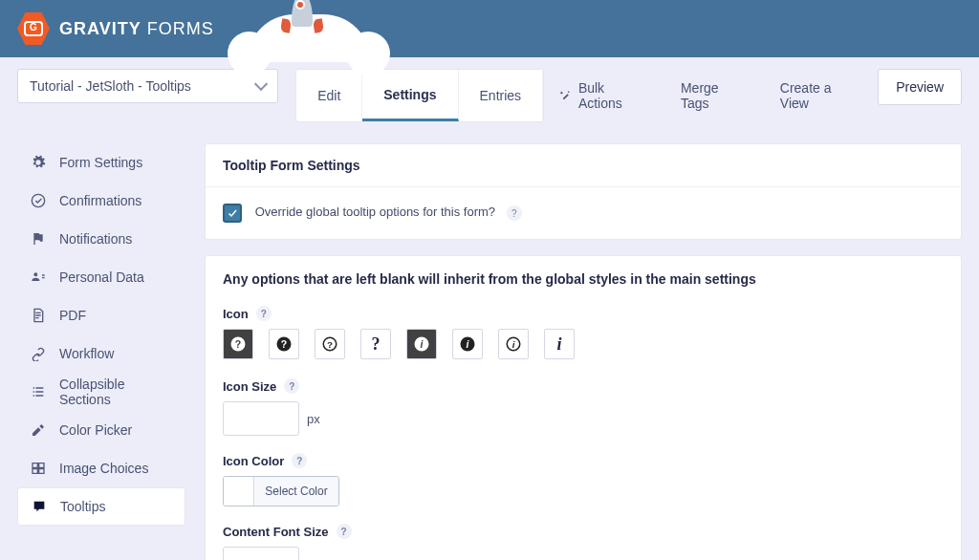 This screenshot has height=560, width=979. I want to click on brand-logo: G GRAVITY FORMS, so click(116, 29).